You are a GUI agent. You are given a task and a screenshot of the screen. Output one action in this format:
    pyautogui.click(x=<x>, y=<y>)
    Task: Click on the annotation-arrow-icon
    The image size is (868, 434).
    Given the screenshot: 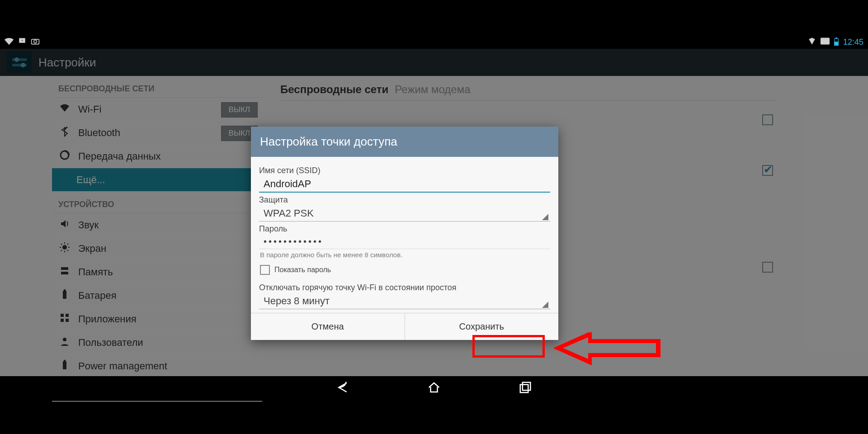 What is the action you would take?
    pyautogui.click(x=610, y=348)
    